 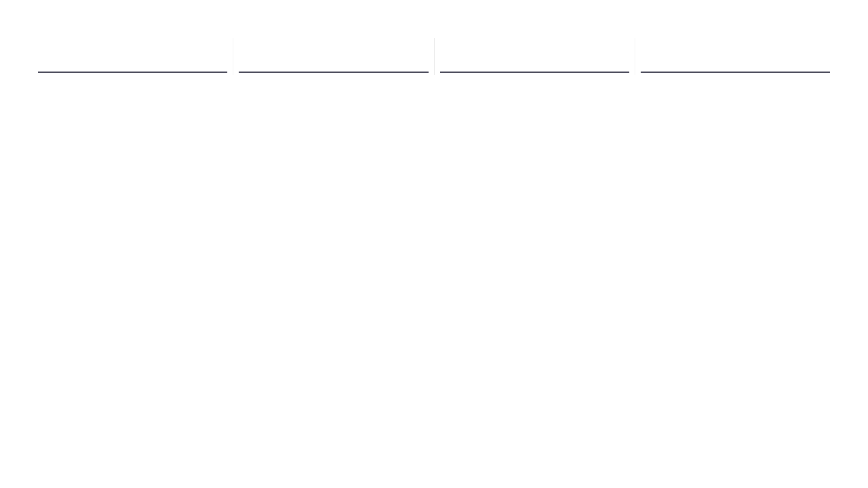 What do you see at coordinates (334, 56) in the screenshot?
I see `section-games` at bounding box center [334, 56].